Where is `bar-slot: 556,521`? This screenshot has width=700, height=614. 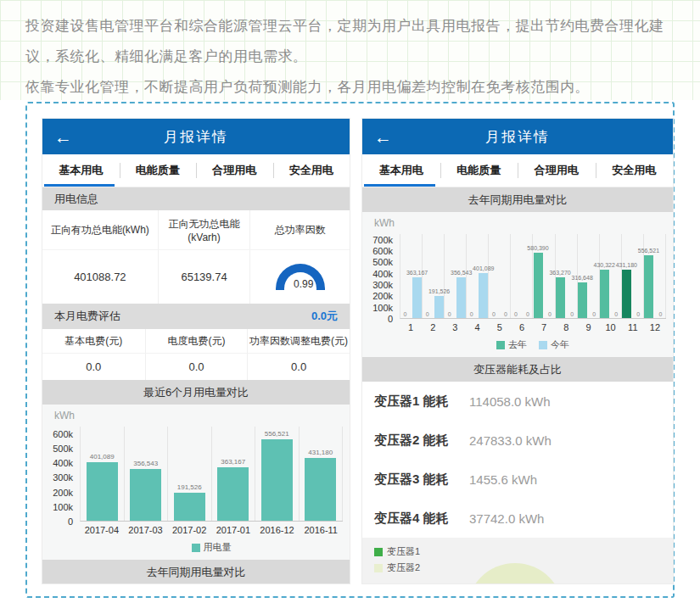 bar-slot: 556,521 is located at coordinates (648, 276).